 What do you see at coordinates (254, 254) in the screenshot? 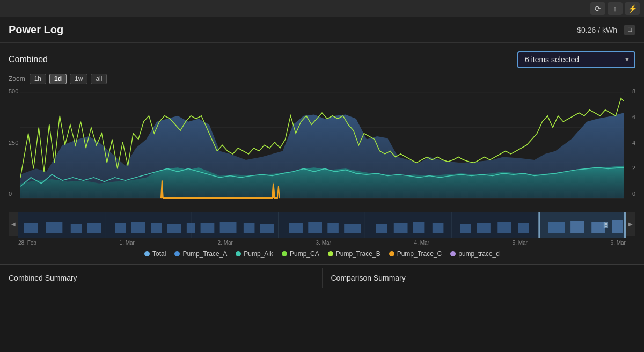
I see `legend-pump-alk: Pump_Alk` at bounding box center [254, 254].